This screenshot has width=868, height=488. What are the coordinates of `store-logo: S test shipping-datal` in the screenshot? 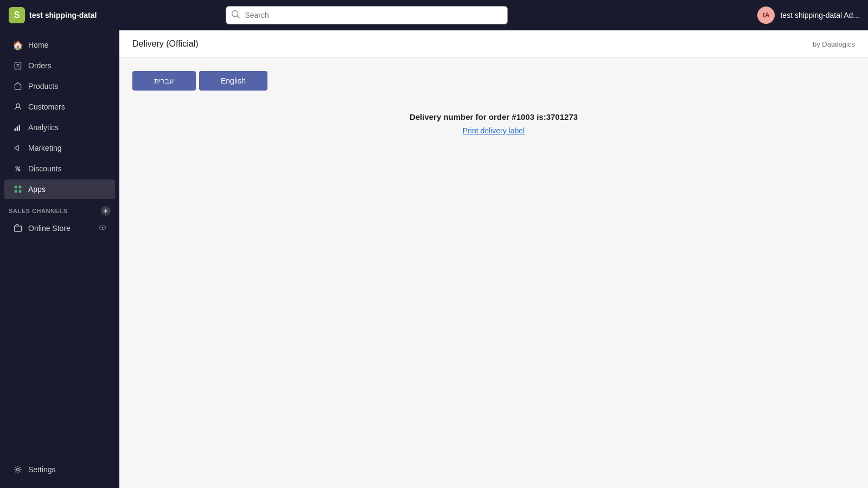 It's located at (53, 15).